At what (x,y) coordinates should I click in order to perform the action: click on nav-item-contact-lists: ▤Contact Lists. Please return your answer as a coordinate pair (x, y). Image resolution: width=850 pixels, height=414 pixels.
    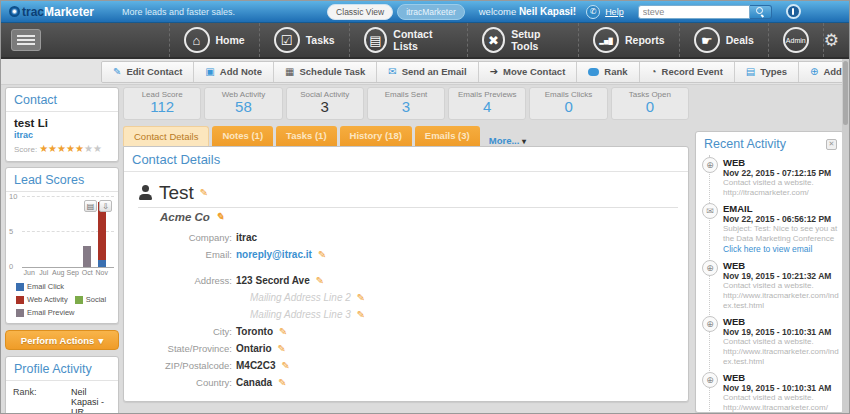
    Looking at the image, I should click on (408, 40).